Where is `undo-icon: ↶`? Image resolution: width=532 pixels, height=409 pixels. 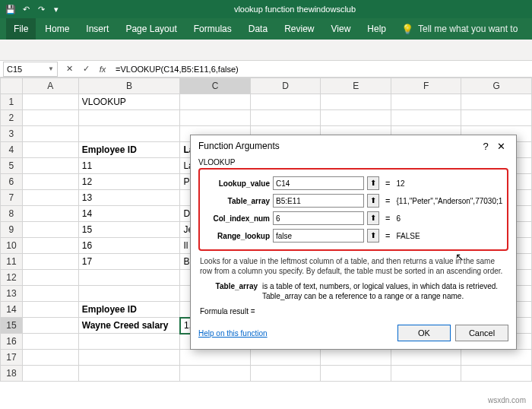 undo-icon: ↶ is located at coordinates (26, 9).